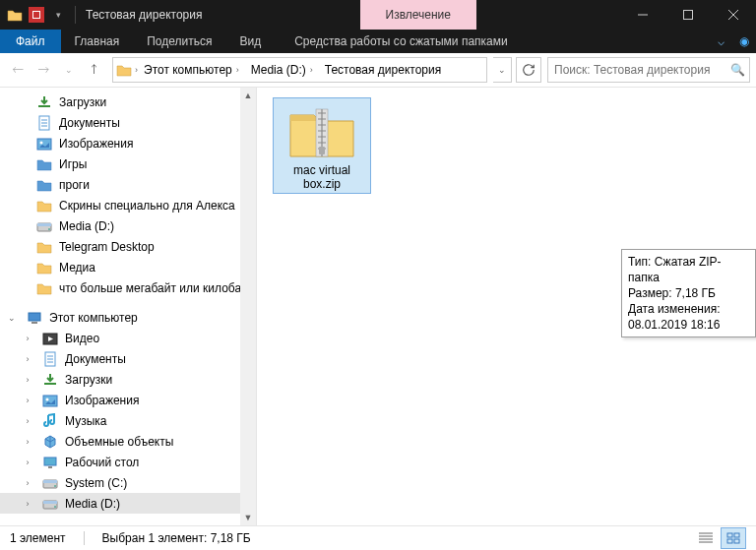  Describe the element at coordinates (128, 317) in the screenshot. I see `tree-item: ⌄Этот компьютер` at that location.